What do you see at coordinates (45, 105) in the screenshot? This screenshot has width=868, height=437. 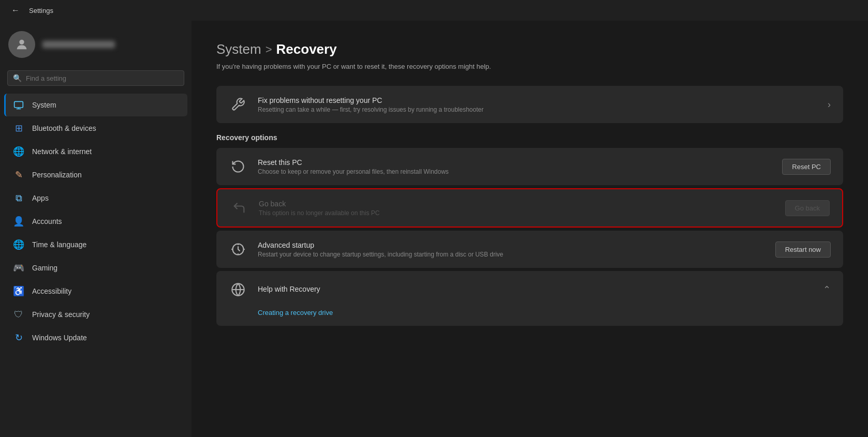 I see `sidebar-item-system-label: System` at bounding box center [45, 105].